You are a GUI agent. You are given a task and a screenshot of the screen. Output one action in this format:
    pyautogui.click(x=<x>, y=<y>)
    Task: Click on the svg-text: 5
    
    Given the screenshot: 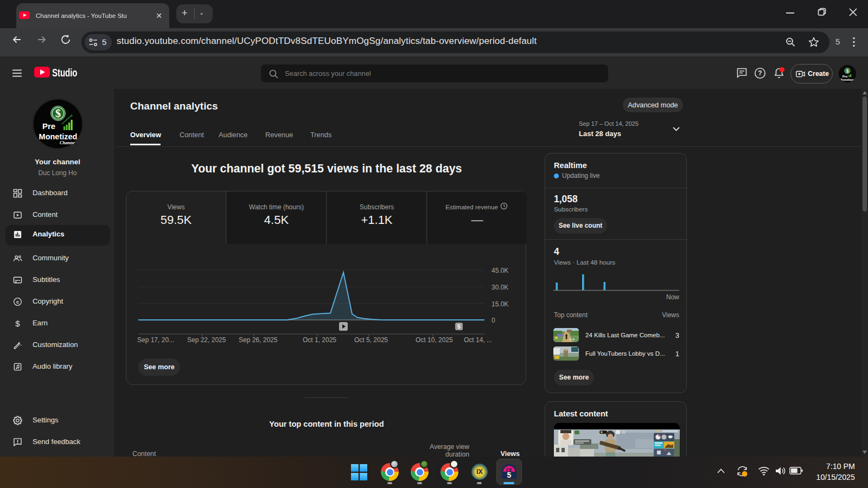 What is the action you would take?
    pyautogui.click(x=509, y=475)
    